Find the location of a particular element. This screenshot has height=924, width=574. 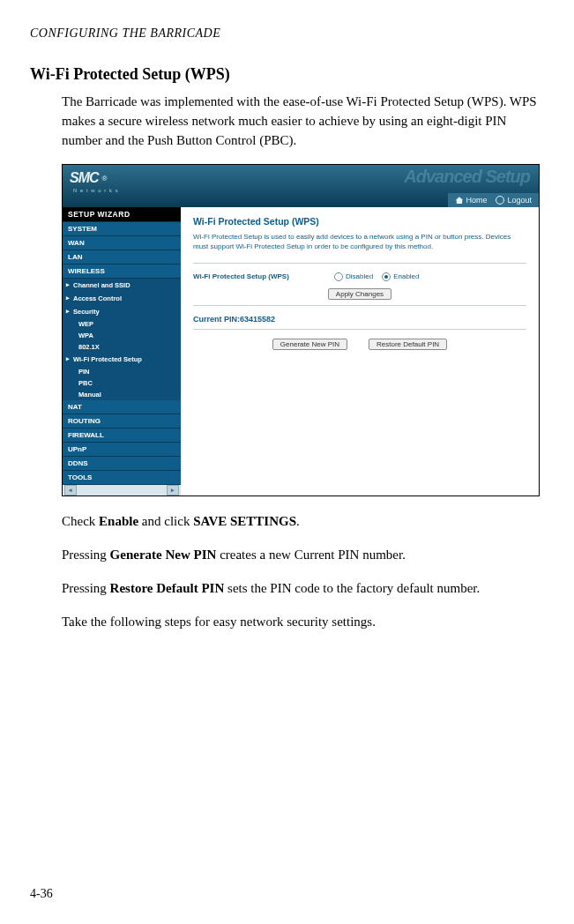

logout-link: Logout is located at coordinates (513, 200).